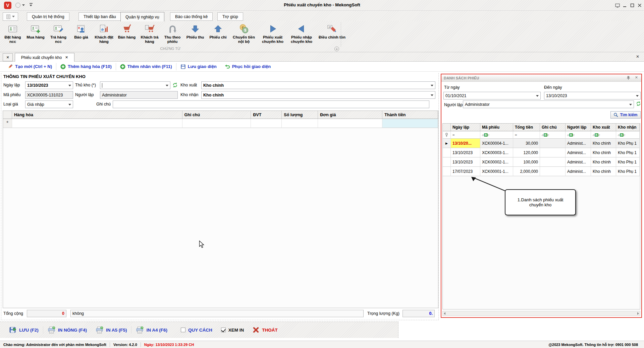 The width and height of the screenshot is (644, 348). Describe the element at coordinates (350, 115) in the screenshot. I see `col-don-gia: Đơn giá` at that location.